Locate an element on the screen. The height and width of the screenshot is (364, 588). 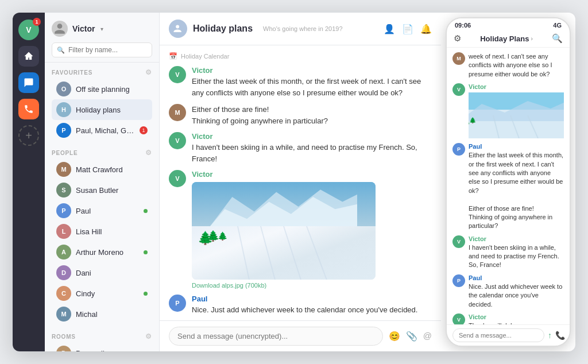
sidebar-item-dogwalkers: D Dog walkers is located at coordinates (102, 347).